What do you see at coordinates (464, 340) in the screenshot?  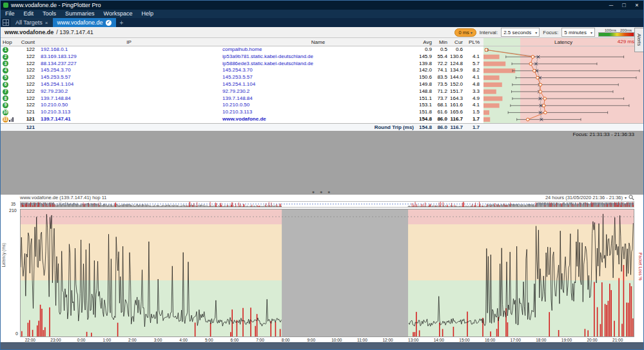 I see `x-axis-label: 15:00` at bounding box center [464, 340].